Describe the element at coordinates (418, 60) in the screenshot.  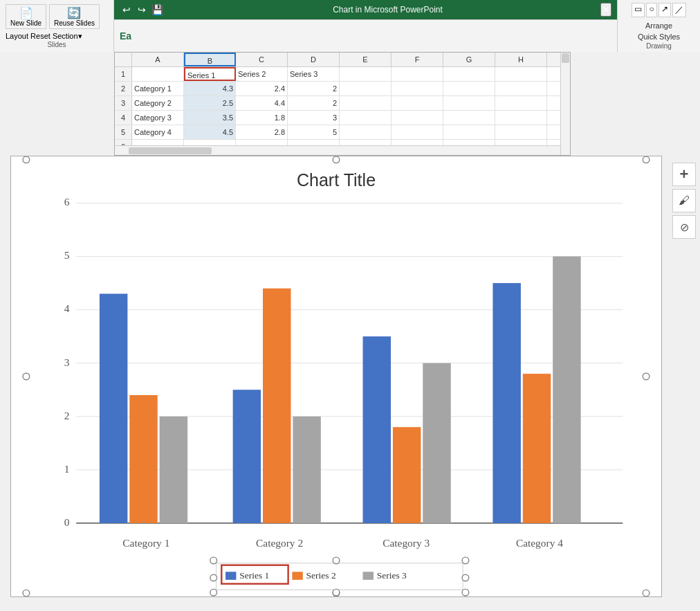
I see `col-f: F` at that location.